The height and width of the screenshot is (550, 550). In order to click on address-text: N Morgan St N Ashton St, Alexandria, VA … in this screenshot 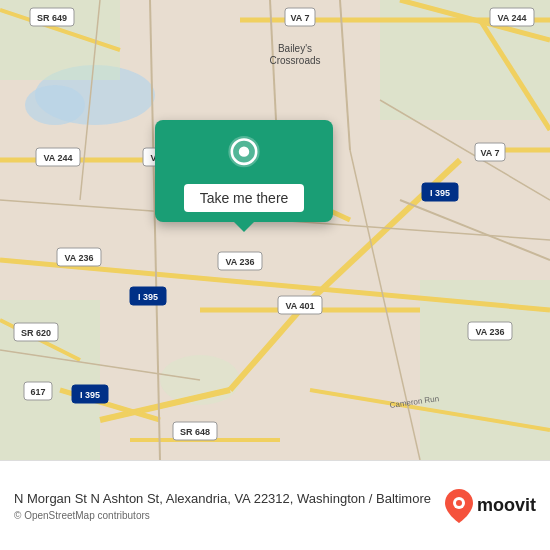, I will do `click(224, 499)`.